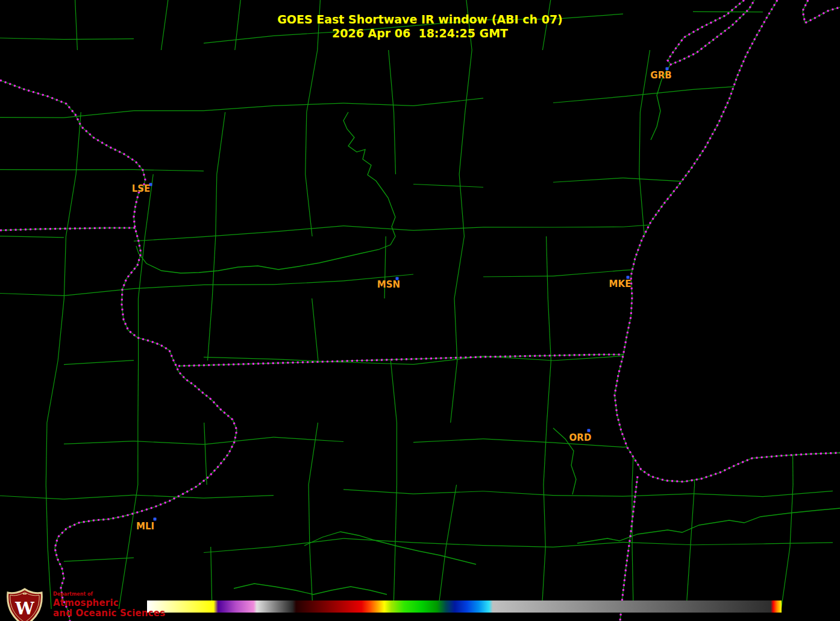 This screenshot has height=621, width=840. What do you see at coordinates (660, 75) in the screenshot?
I see `station-label-GRB: GRB` at bounding box center [660, 75].